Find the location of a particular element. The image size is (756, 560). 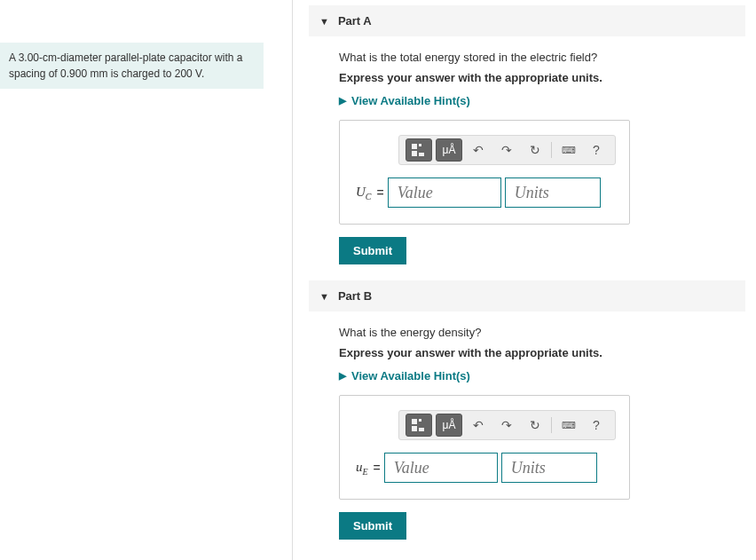

part-a-units-input is located at coordinates (553, 193).